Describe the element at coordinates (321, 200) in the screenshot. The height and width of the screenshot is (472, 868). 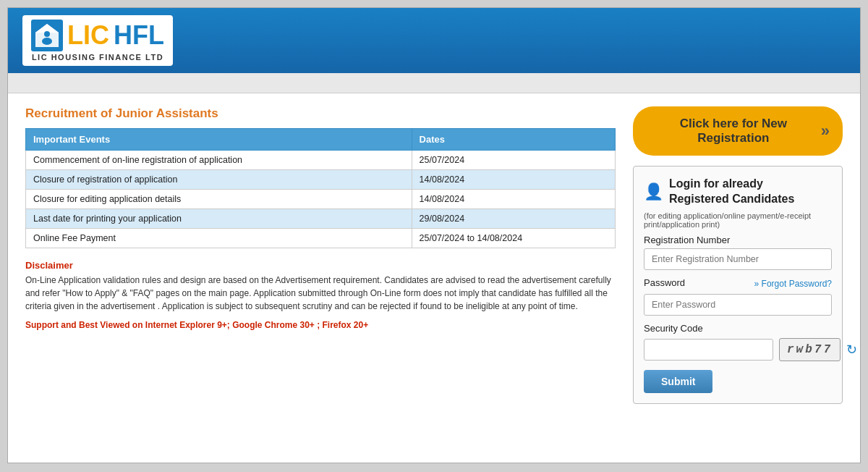
I see `table-row: Closure for editing application details1…` at that location.